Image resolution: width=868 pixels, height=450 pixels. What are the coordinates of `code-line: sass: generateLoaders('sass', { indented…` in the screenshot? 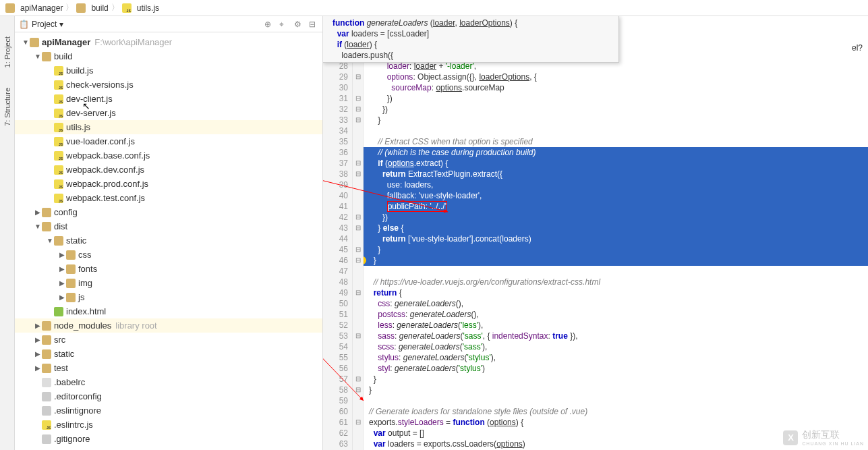 It's located at (616, 336).